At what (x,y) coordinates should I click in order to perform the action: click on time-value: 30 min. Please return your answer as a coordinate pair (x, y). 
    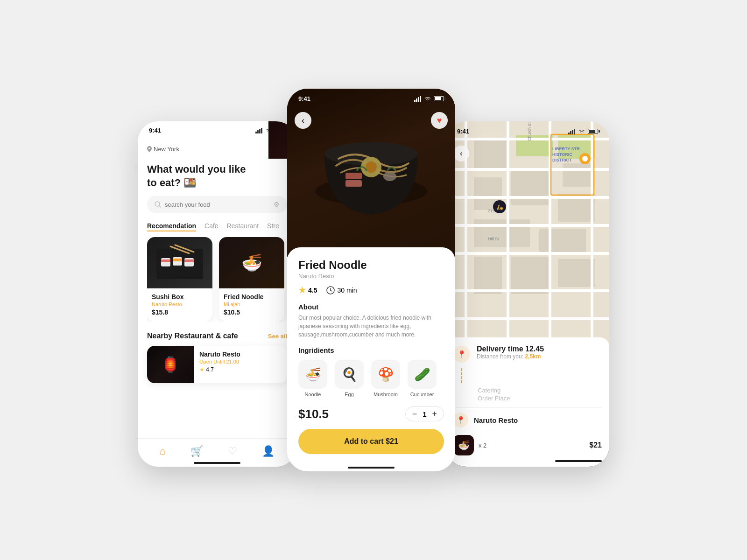
    Looking at the image, I should click on (347, 290).